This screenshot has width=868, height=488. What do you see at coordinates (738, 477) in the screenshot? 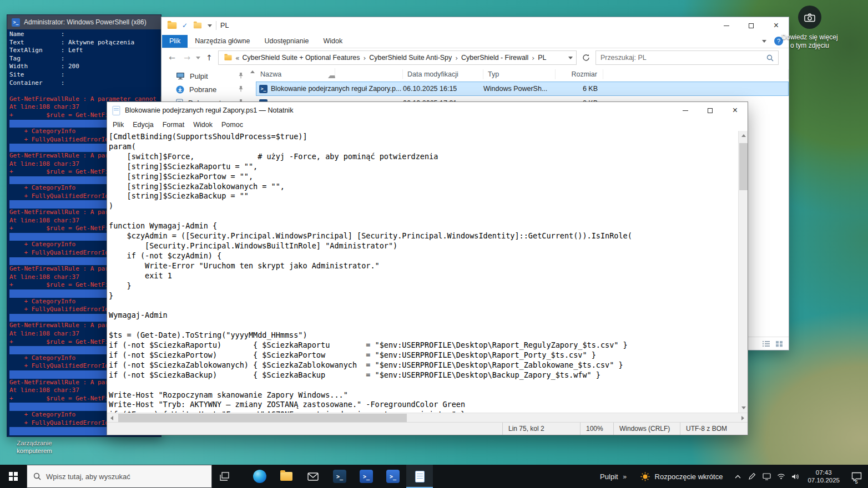
I see `show-hidden-icons-chevron` at bounding box center [738, 477].